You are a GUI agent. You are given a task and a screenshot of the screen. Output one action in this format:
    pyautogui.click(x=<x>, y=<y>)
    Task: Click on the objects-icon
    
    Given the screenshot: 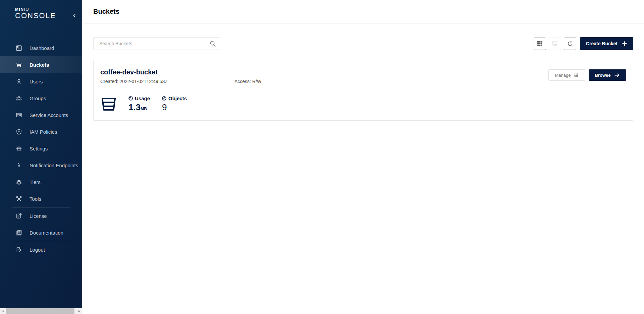 What is the action you would take?
    pyautogui.click(x=164, y=99)
    